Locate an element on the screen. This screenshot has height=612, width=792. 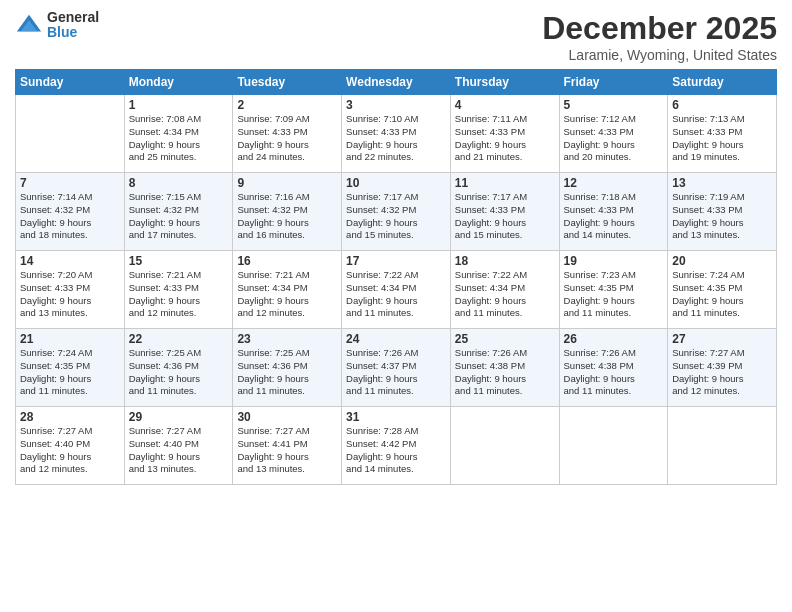
calendar-cell: 19Sunrise: 7:23 AMSunset: 4:35 PMDayligh… is located at coordinates (614, 290).